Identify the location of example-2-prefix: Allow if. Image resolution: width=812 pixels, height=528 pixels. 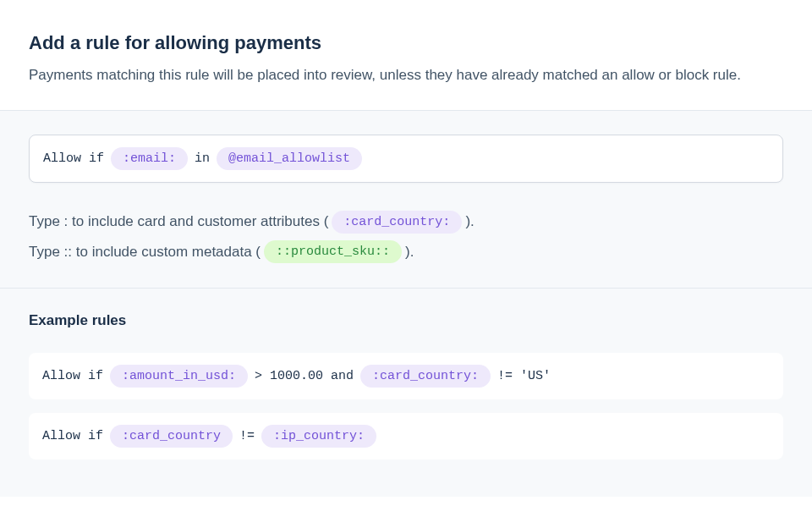
(73, 437).